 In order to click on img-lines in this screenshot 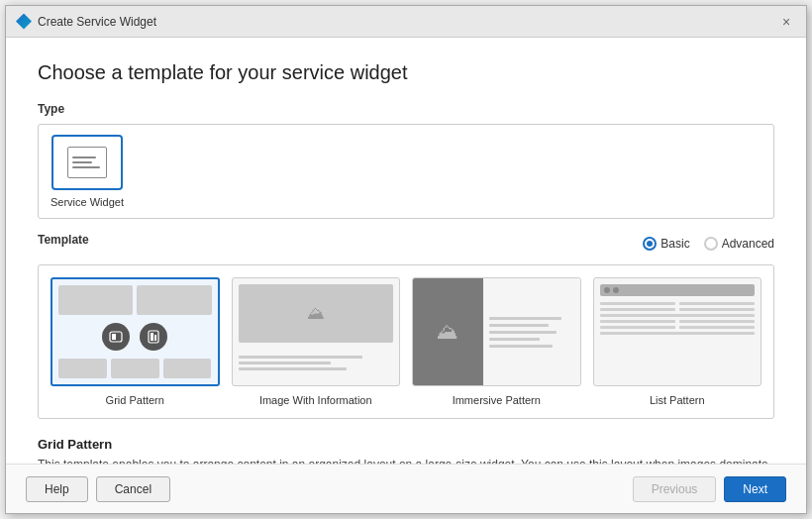, I will do `click(317, 363)`.